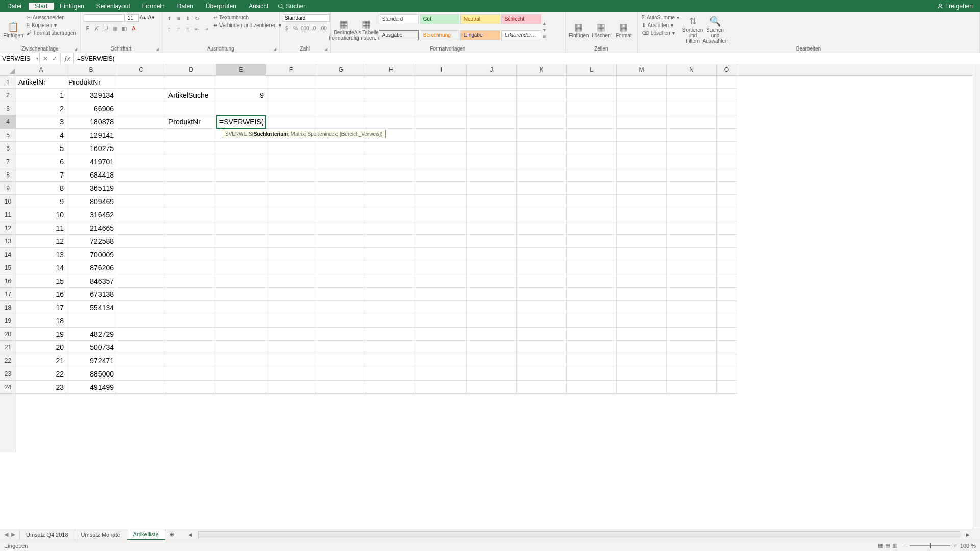 The width and height of the screenshot is (980, 551). Describe the element at coordinates (955, 546) in the screenshot. I see `zoom-in-button: +` at that location.